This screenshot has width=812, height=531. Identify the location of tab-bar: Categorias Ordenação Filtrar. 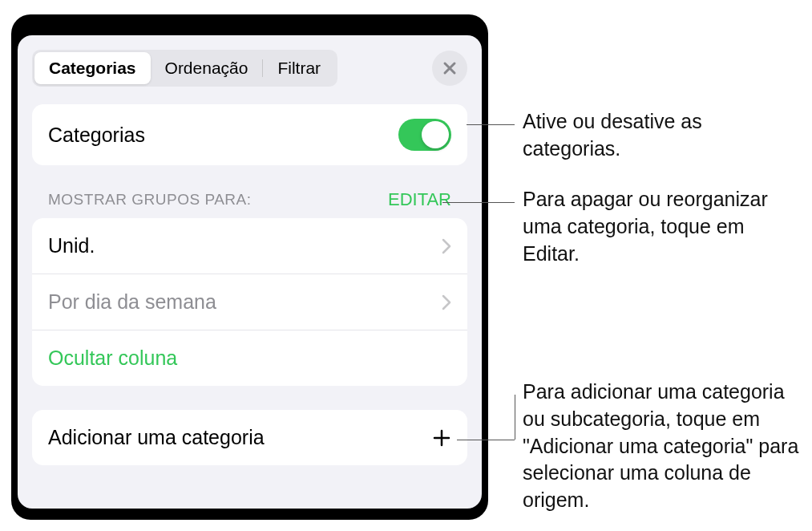
(184, 68).